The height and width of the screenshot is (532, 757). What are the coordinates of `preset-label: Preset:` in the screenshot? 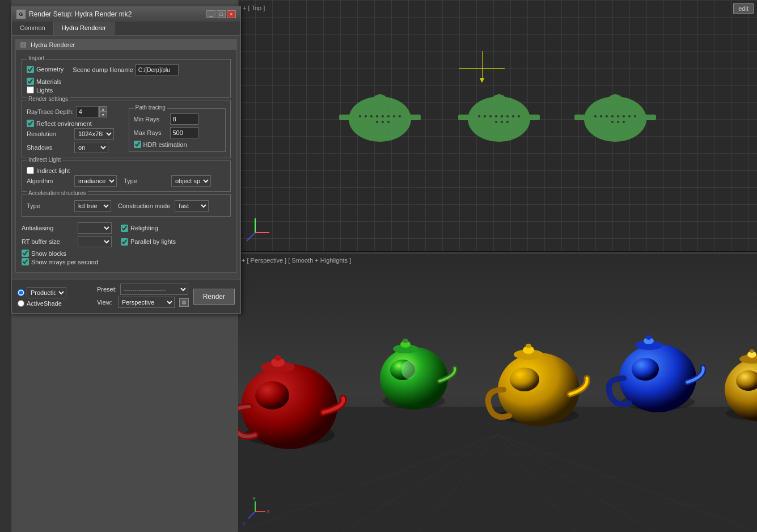 It's located at (107, 289).